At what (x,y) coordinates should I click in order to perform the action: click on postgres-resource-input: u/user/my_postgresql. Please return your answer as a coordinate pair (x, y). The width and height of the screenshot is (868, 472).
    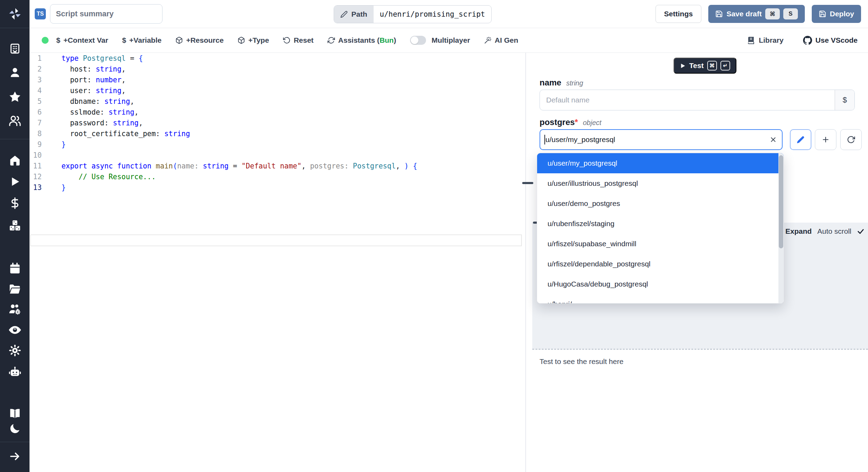
    Looking at the image, I should click on (661, 140).